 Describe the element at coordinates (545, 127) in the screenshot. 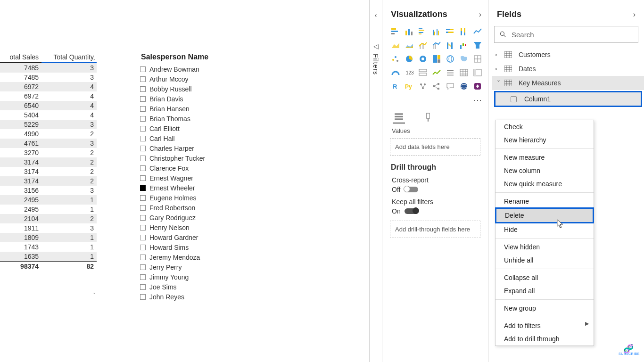

I see `menu-item: Check` at that location.